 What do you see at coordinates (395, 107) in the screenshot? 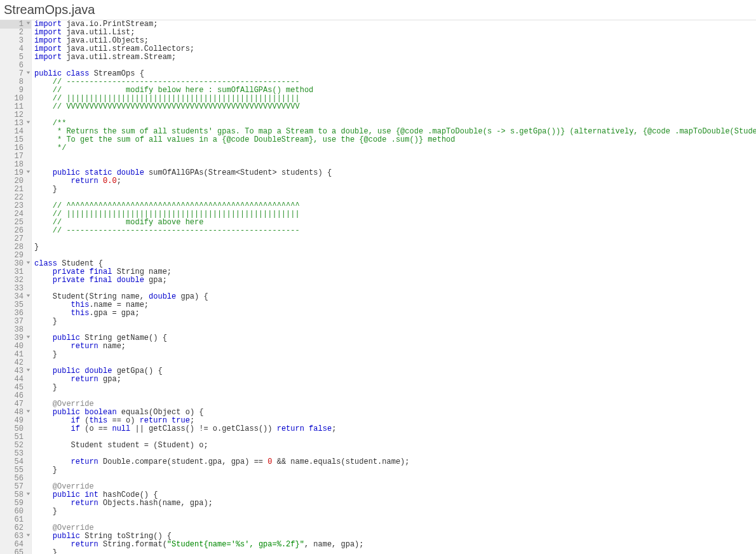
I see `code-line: // VVVVVVVVVVVVVVVVVVVVVVVVVVVVVVVVVVVVV…` at bounding box center [395, 107].